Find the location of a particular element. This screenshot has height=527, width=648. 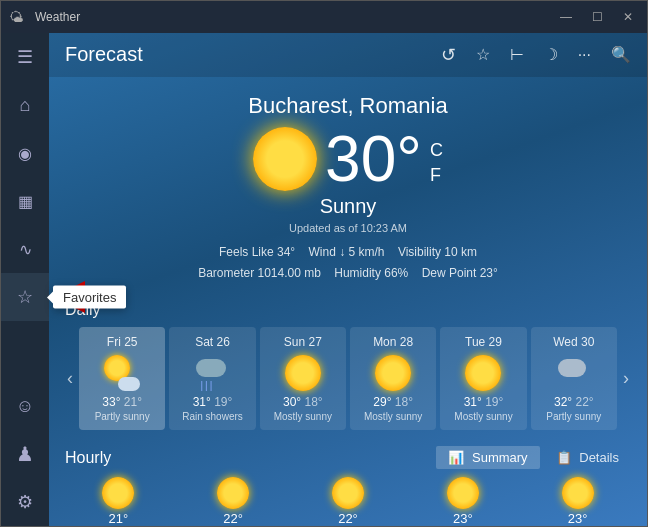

wind-label: Wind is located at coordinates (324, 252).